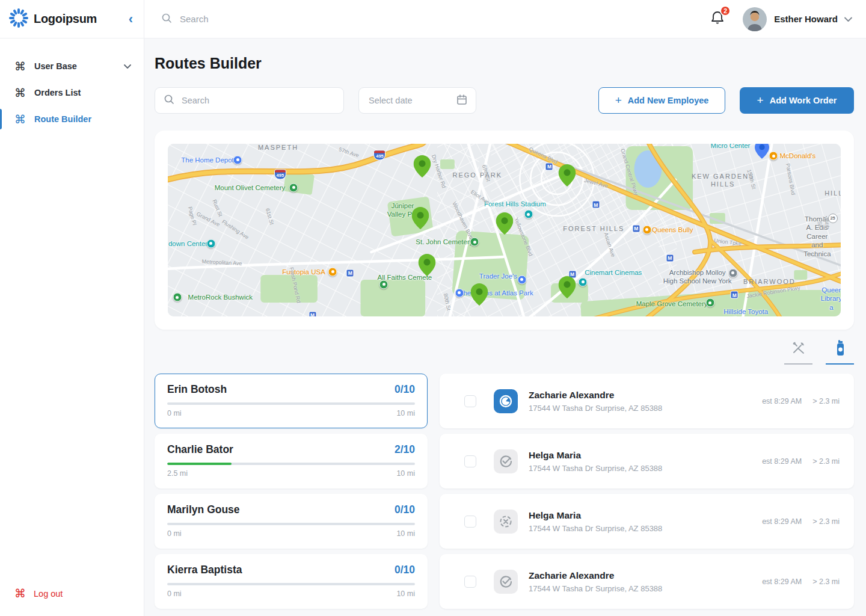  What do you see at coordinates (177, 297) in the screenshot?
I see `poi-climbing-gym-icon` at bounding box center [177, 297].